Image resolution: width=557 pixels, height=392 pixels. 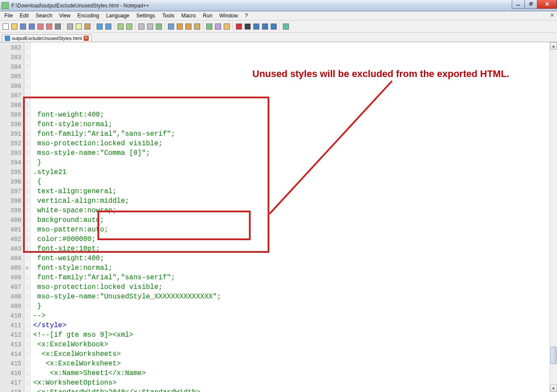 I want to click on close-button: ✕, so click(x=547, y=4).